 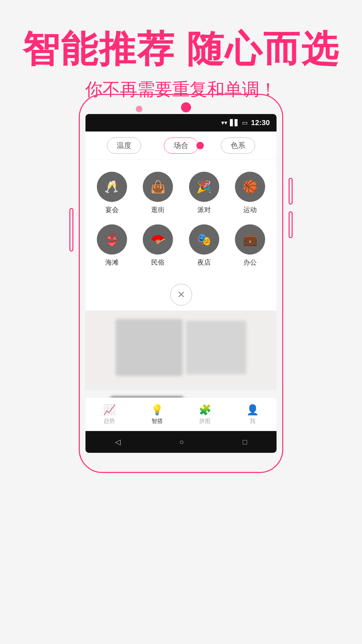 What do you see at coordinates (158, 187) in the screenshot?
I see `shopping-icon-circle: 👜` at bounding box center [158, 187].